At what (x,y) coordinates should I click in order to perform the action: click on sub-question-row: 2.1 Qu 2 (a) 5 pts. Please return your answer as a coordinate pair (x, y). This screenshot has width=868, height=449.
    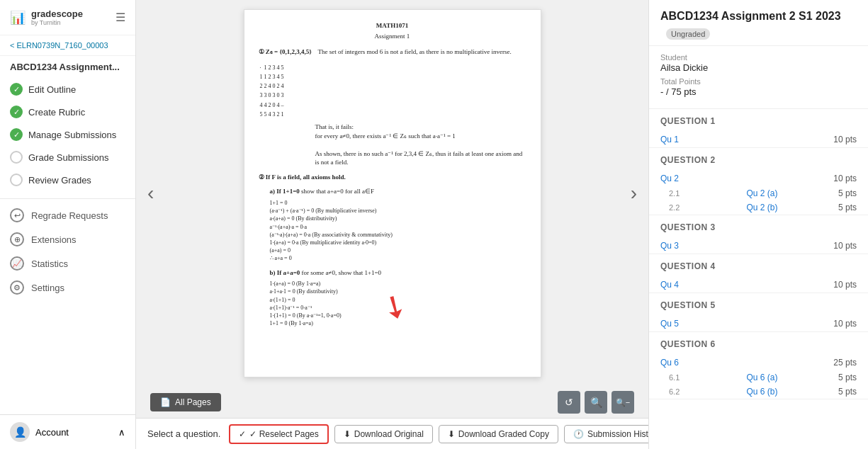
    Looking at the image, I should click on (758, 193).